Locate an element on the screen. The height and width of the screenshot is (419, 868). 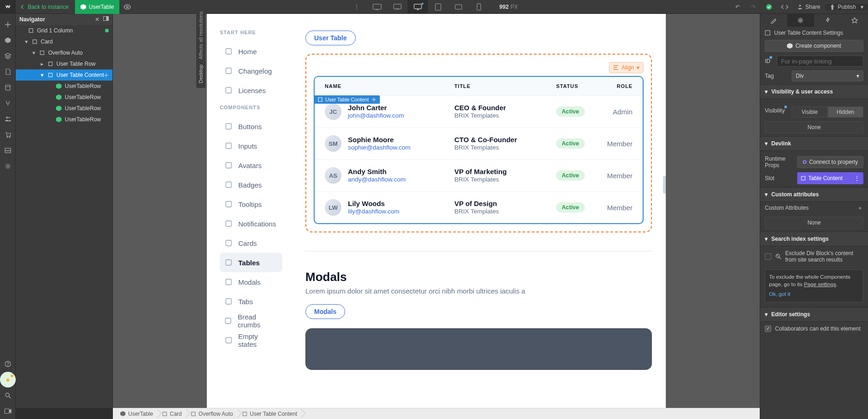
sidebar-item: Changelog is located at coordinates (251, 71).